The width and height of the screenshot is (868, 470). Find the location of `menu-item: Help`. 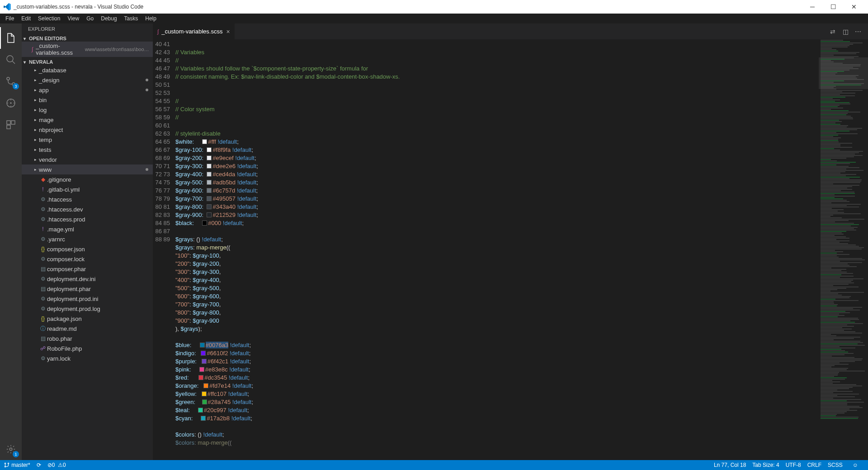

menu-item: Help is located at coordinates (151, 19).